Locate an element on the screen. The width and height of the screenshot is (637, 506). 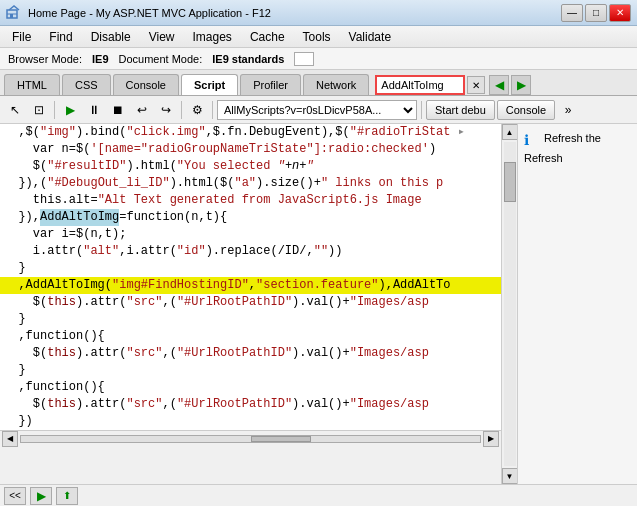
pause-button: ⏸ is located at coordinates (94, 110).